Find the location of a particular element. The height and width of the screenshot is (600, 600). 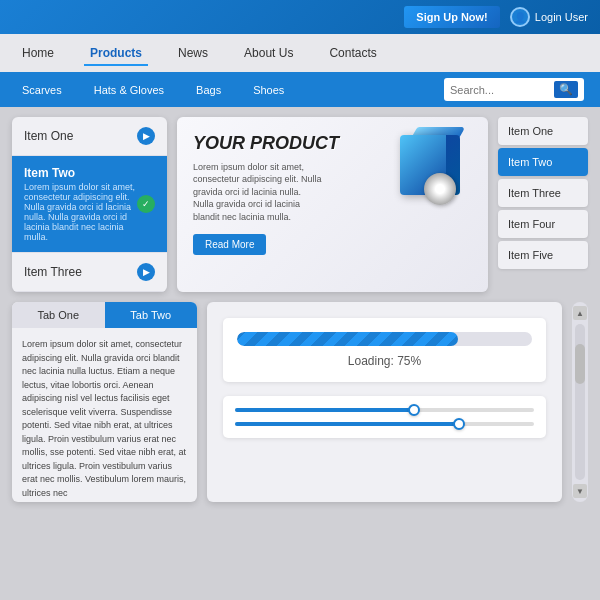

tabs-panel: Tab One Tab Two Lorem ipsum dolor sit am… is located at coordinates (104, 402).